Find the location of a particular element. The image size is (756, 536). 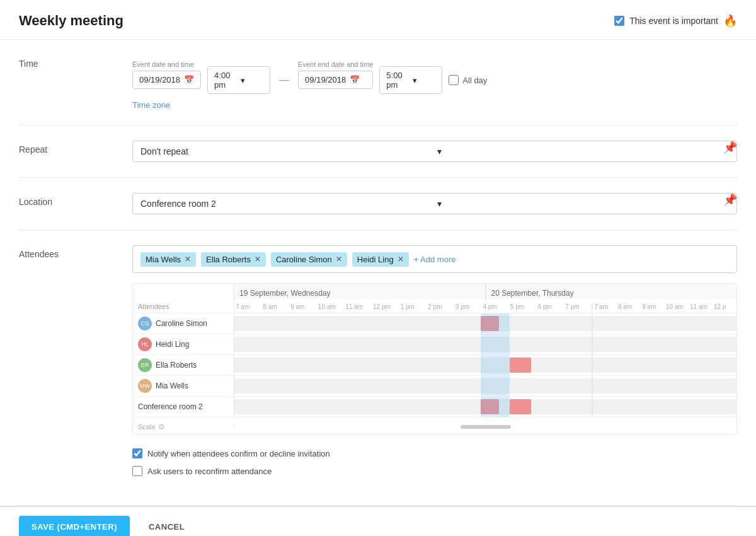

chip-remove-heidi: ✕ is located at coordinates (401, 259).